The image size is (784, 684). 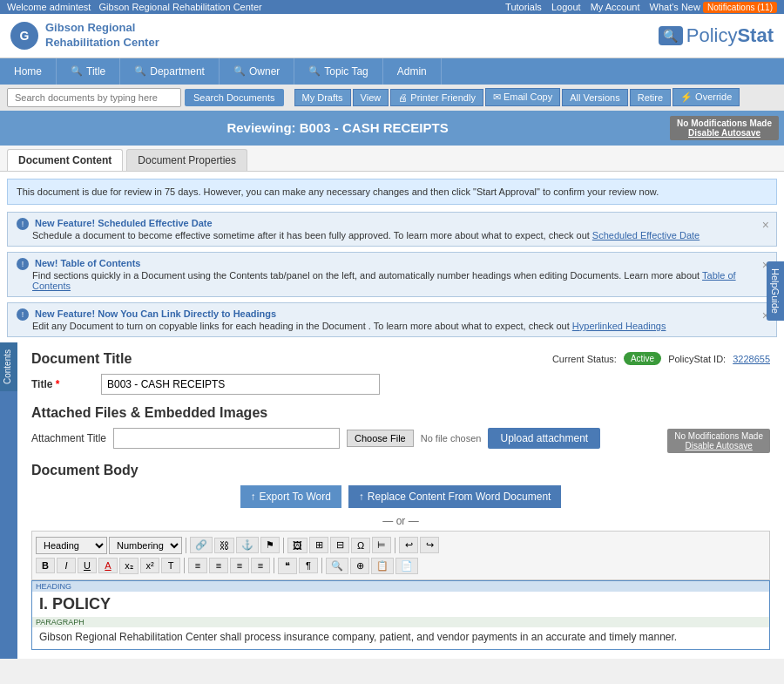 What do you see at coordinates (380, 438) in the screenshot?
I see `choose-file-button: Choose File` at bounding box center [380, 438].